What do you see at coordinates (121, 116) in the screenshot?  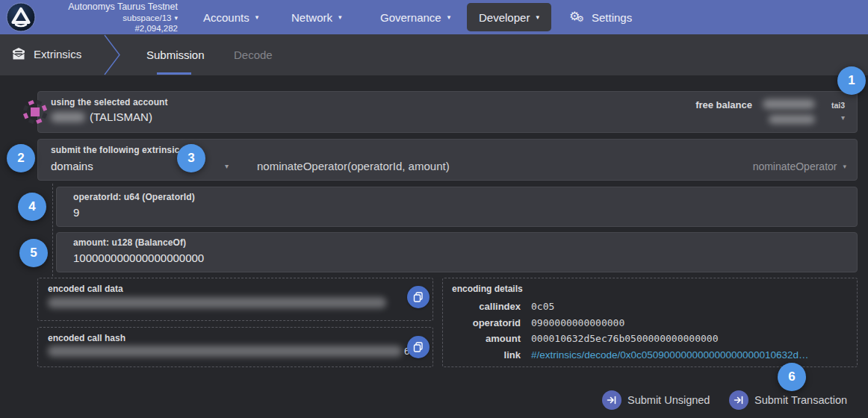 I see `account-name-suffix: (TALISMAN)` at bounding box center [121, 116].